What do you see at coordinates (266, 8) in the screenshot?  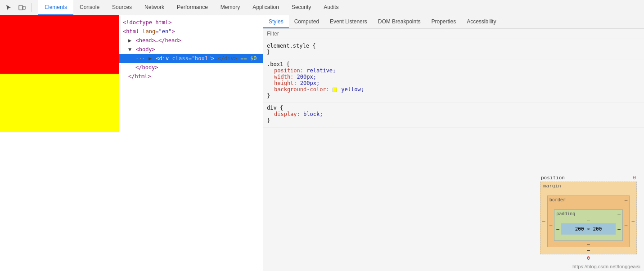 I see `tab-application: Application` at bounding box center [266, 8].